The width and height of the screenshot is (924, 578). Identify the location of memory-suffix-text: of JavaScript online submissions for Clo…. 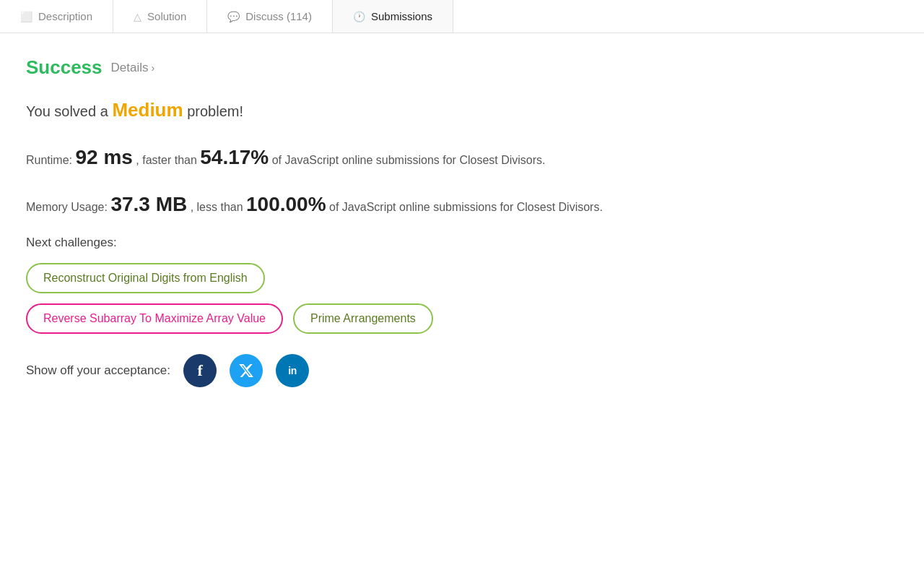
(466, 207).